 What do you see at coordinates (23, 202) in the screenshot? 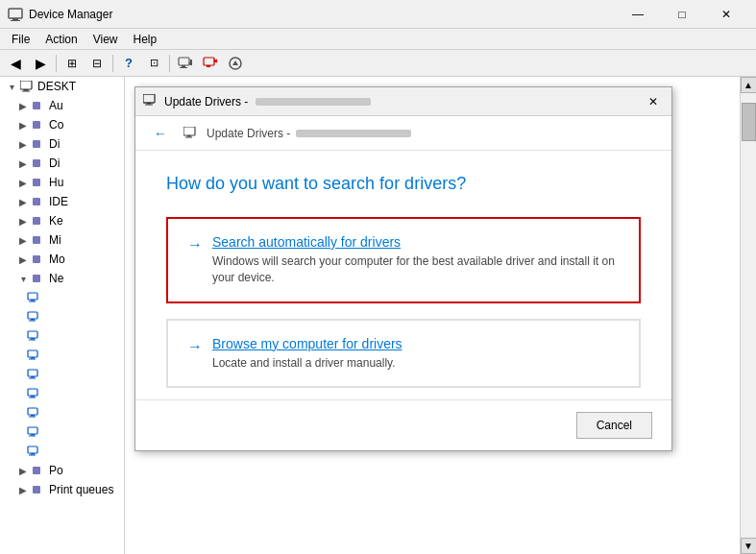
I see `tree-expand-ide: ▶` at bounding box center [23, 202].